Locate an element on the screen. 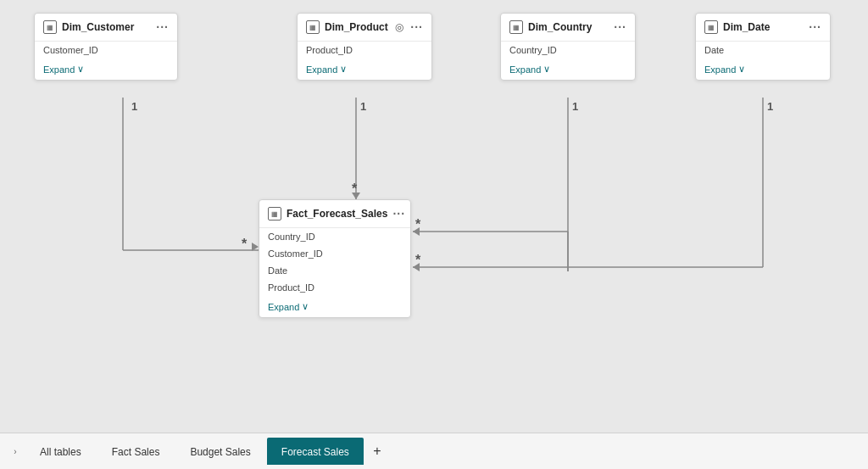  dim-country-expand: Expand ∨ is located at coordinates (568, 70).